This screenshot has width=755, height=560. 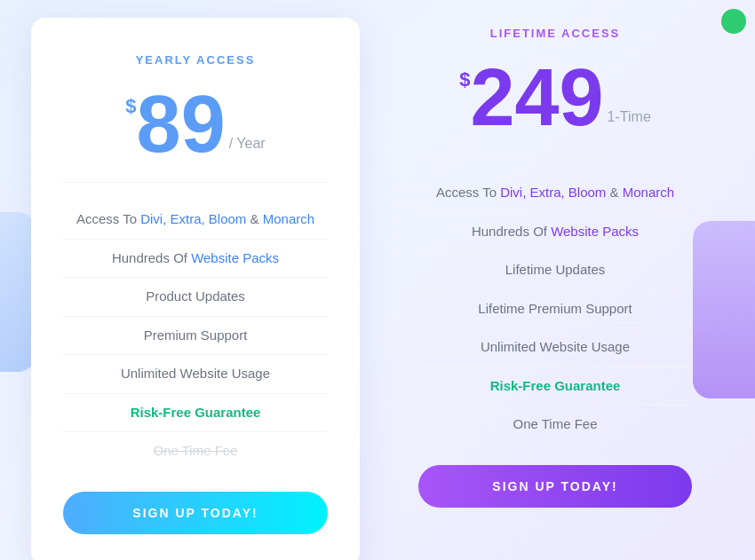 I want to click on yearly-feature-1: Access To Divi, Extra, Bloom & Monarch, so click(x=195, y=220).